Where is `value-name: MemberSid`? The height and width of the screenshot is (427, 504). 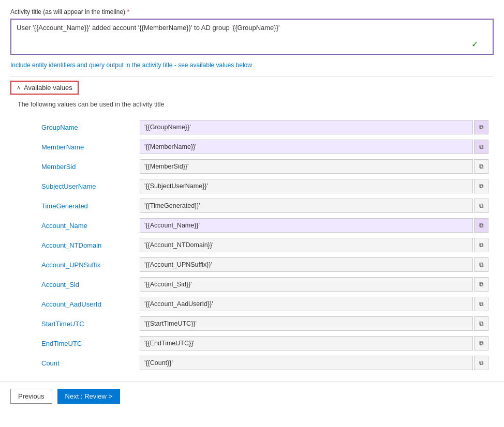
value-name: MemberSid is located at coordinates (72, 166).